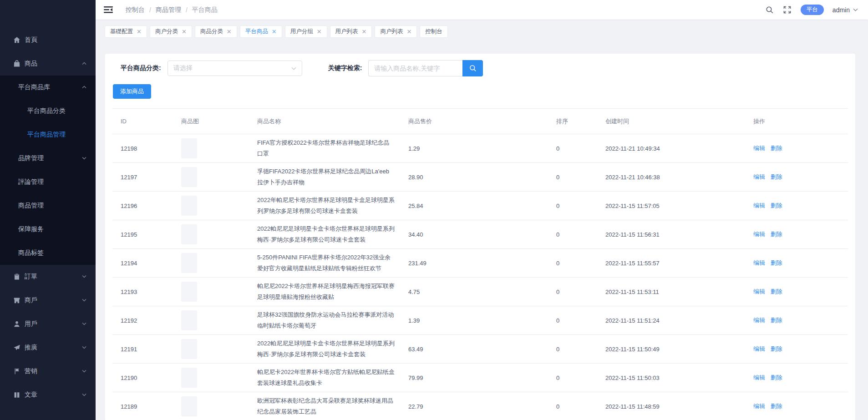  I want to click on table-row: 12194 5-250件PANINI FIFA世界杯卡塔尔2022年32强业余爱…, so click(480, 263).